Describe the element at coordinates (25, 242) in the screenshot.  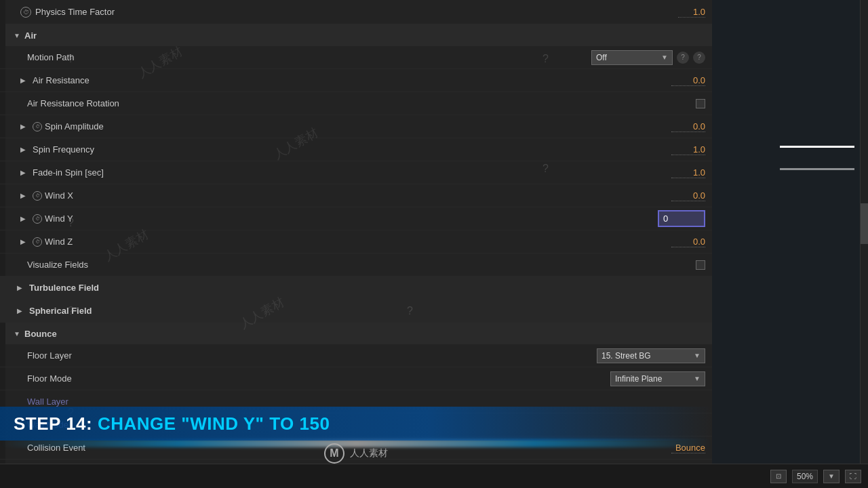
I see `wind-z-expand-arrow: ▶` at that location.